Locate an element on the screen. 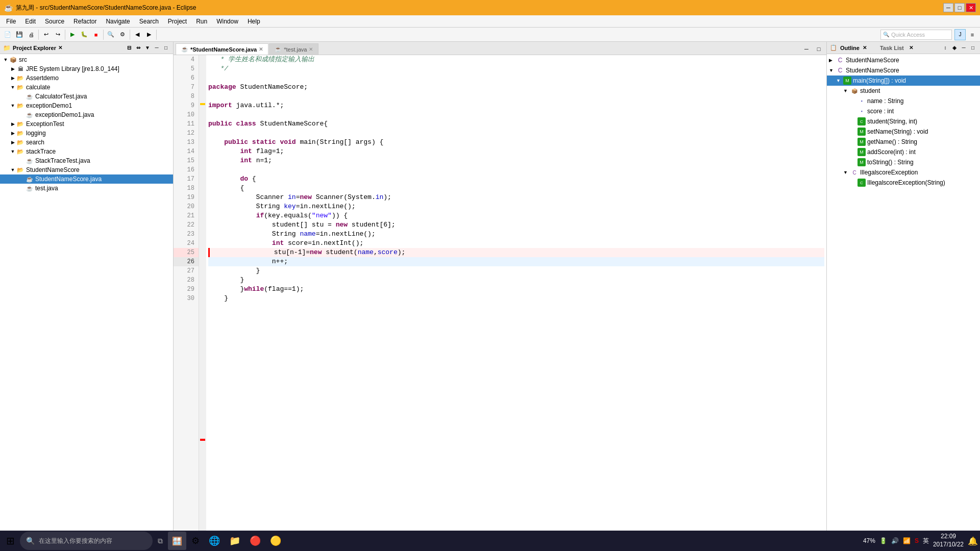  logging-arrow: ▶ is located at coordinates (13, 133).